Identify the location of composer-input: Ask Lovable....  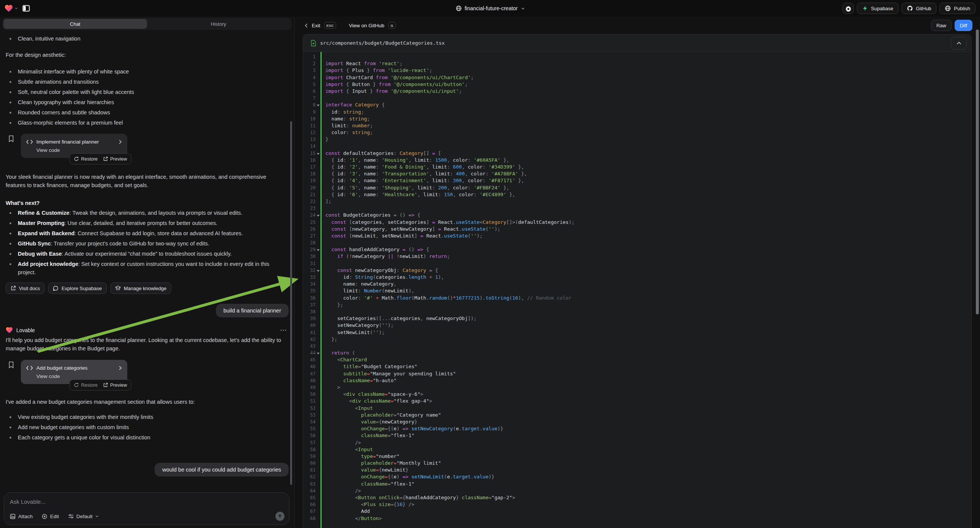
(27, 501).